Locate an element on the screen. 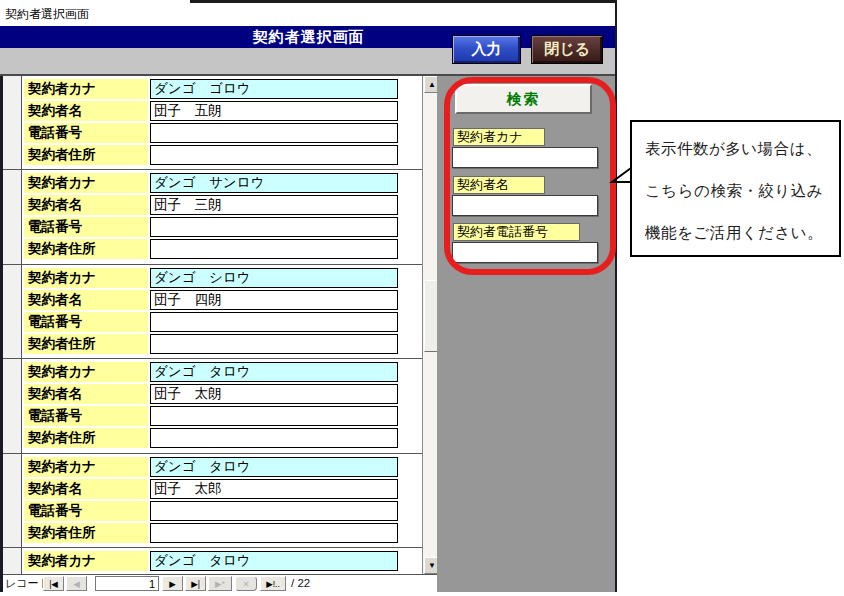 The width and height of the screenshot is (844, 596). annotation-callout: 表示件数が多い場合は、 こちらの検索・絞り込み 機能をご活用ください。 is located at coordinates (736, 188).